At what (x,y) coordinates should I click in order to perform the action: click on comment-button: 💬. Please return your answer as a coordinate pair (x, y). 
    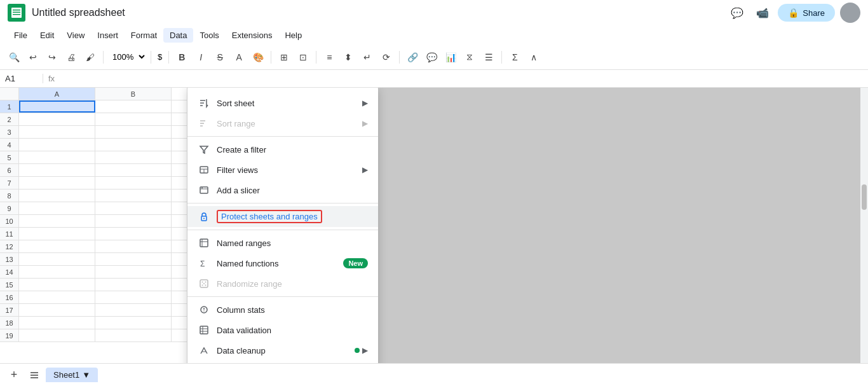
    Looking at the image, I should click on (431, 57).